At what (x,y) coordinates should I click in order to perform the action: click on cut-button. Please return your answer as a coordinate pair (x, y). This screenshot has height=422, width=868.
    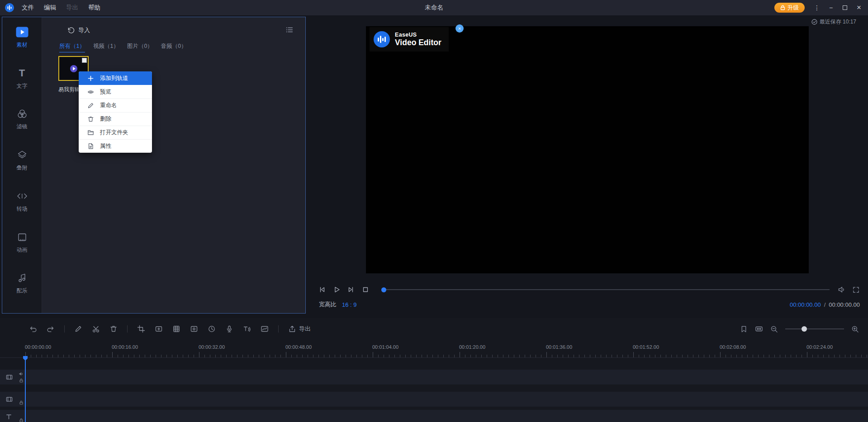
    Looking at the image, I should click on (96, 329).